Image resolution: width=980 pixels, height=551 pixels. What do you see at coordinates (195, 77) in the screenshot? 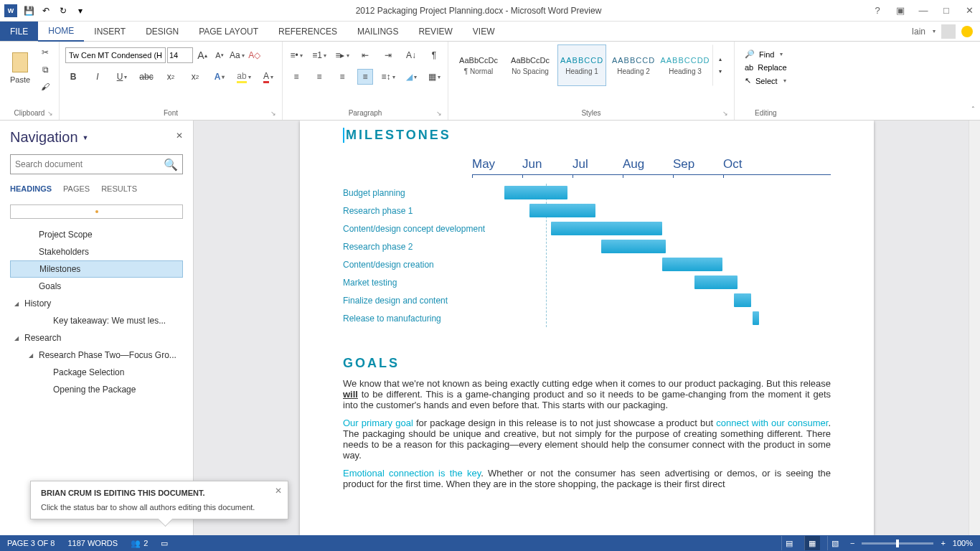
I see `superscript-button: x2` at bounding box center [195, 77].